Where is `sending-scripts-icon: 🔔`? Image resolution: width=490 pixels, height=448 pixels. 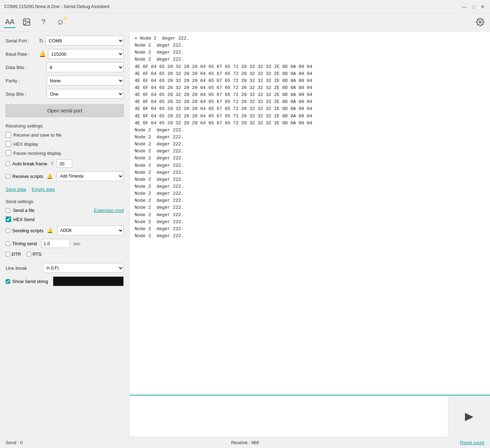
sending-scripts-icon: 🔔 is located at coordinates (50, 230).